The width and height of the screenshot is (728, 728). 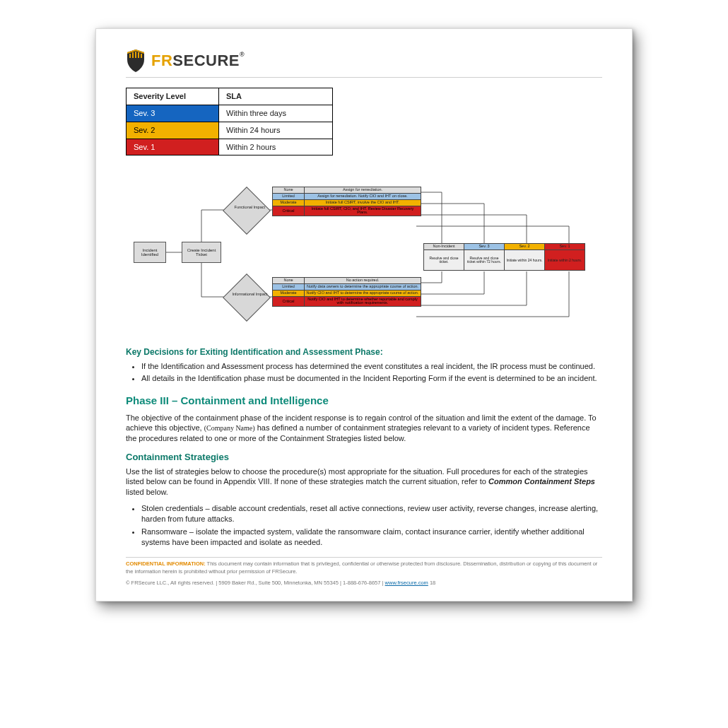 I want to click on flow-incident-identified: Incident Identified, so click(x=150, y=252).